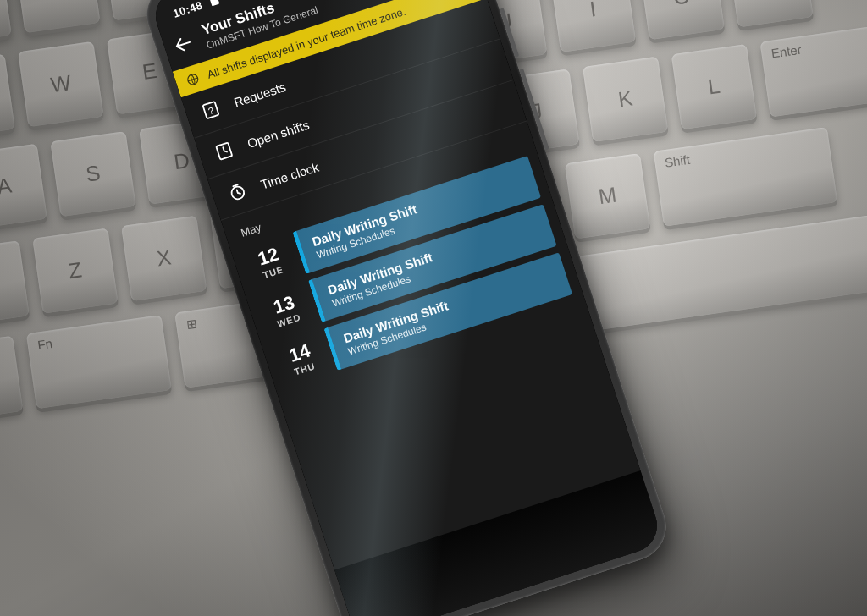 This screenshot has width=867, height=616. What do you see at coordinates (61, 85) in the screenshot?
I see `keyboard-key: W` at bounding box center [61, 85].